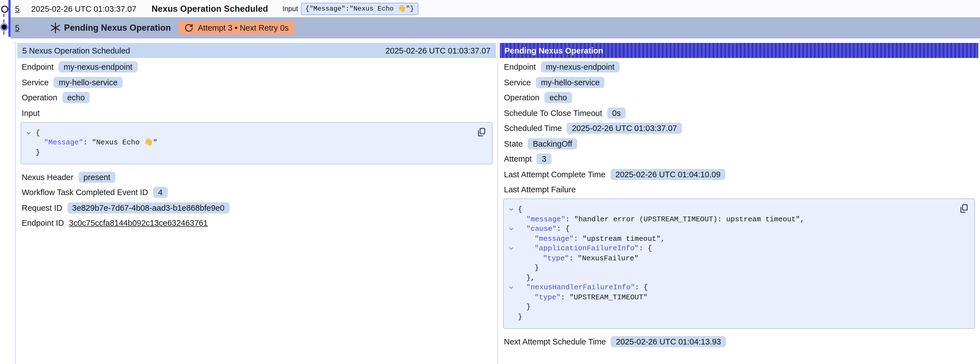 This screenshot has height=364, width=980. I want to click on detail-field-row: Request ID3e829b7e-7d67-4b08-aad3-b1e868…, so click(259, 208).